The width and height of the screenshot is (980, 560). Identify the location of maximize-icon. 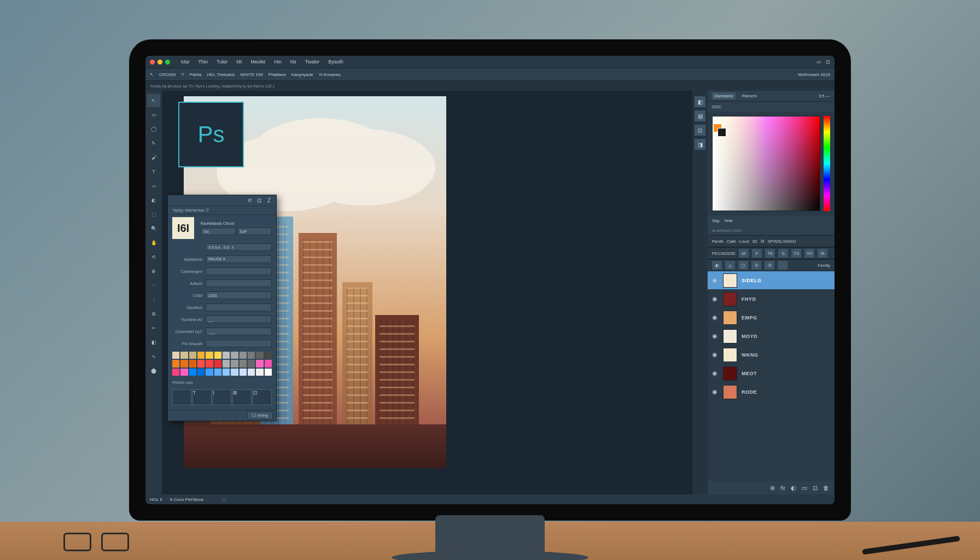
(167, 62).